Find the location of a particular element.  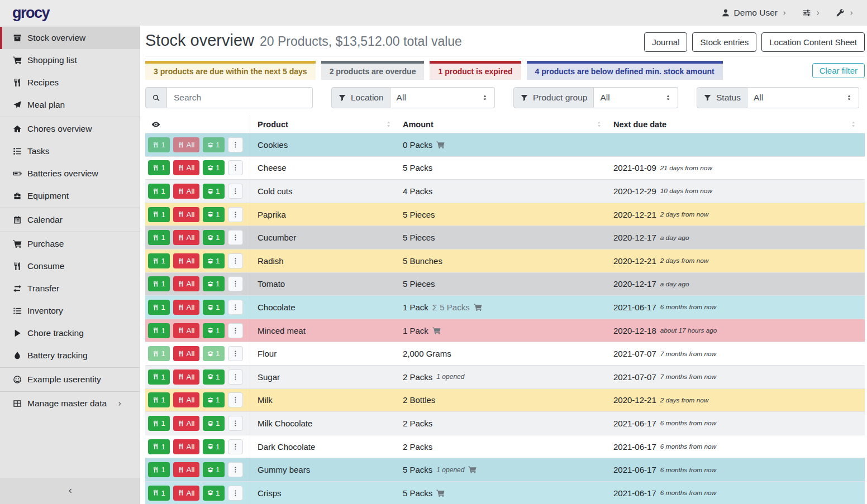

sidebar-item-stock-overview: Stock overview is located at coordinates (70, 38).